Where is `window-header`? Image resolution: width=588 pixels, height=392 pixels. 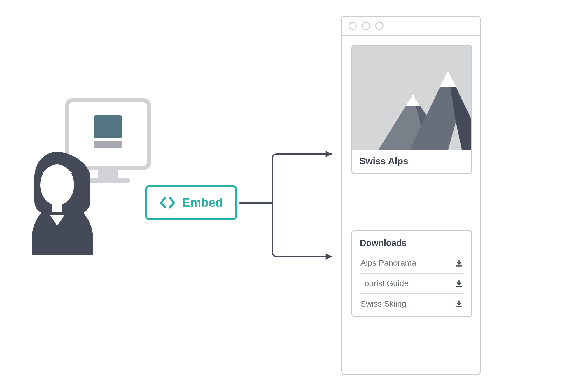
window-header is located at coordinates (411, 26).